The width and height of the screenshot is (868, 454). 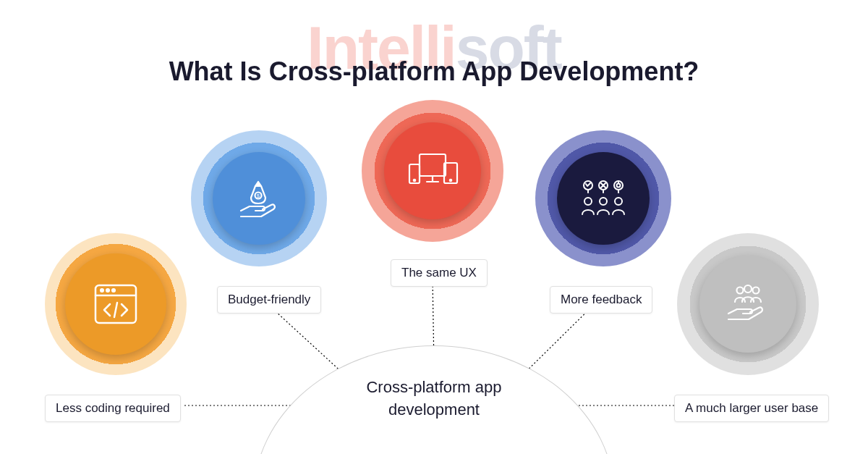 What do you see at coordinates (601, 300) in the screenshot?
I see `label-feedback: More feedback` at bounding box center [601, 300].